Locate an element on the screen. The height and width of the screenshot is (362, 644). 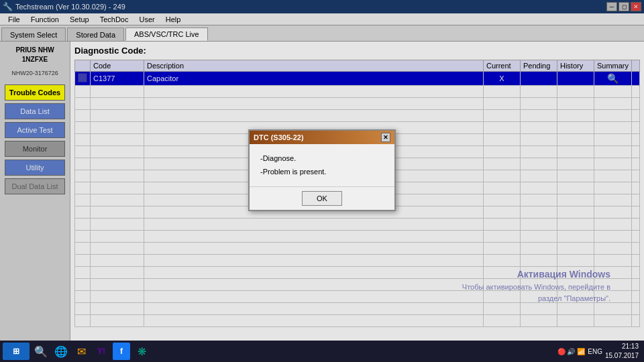
modal-title: DTC (S305-22) is located at coordinates (279, 137).